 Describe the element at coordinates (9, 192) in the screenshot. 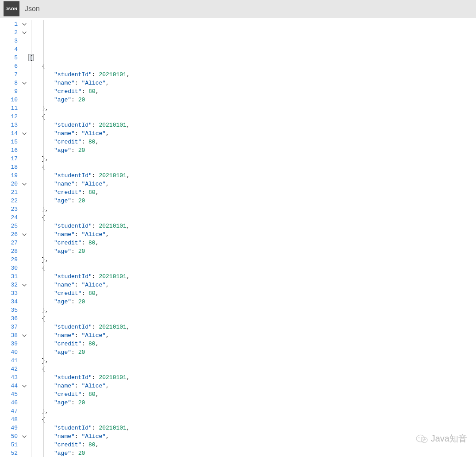

I see `line-number: 21` at that location.